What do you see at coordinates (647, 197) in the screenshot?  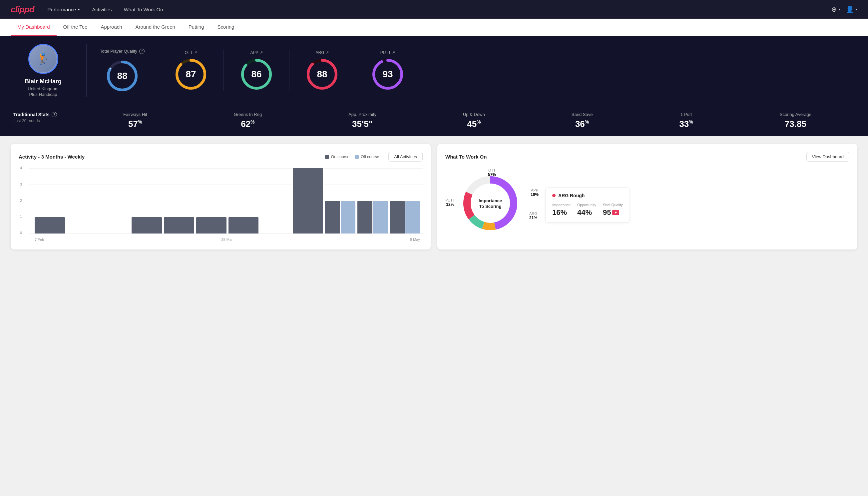 I see `what-to-work-on-card: What To Work On View Dashboard OTT 57% A…` at bounding box center [647, 197].